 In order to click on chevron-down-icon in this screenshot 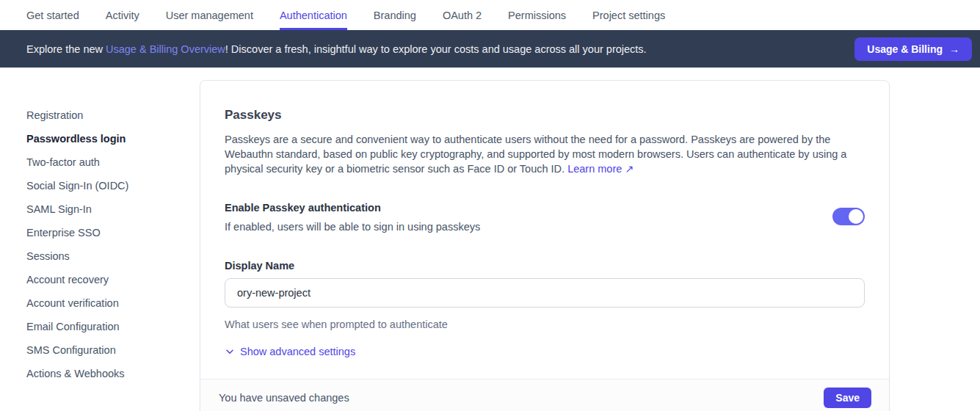, I will do `click(230, 352)`.